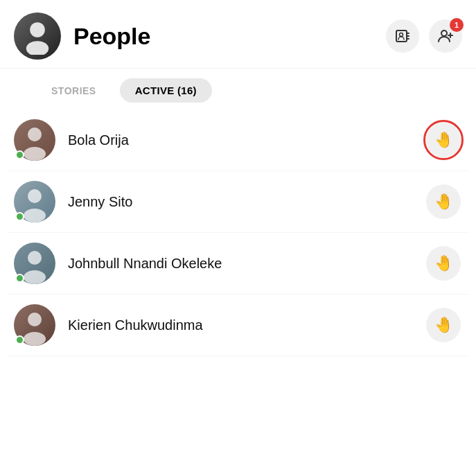  Describe the element at coordinates (457, 25) in the screenshot. I see `notification-badge: 1` at that location.